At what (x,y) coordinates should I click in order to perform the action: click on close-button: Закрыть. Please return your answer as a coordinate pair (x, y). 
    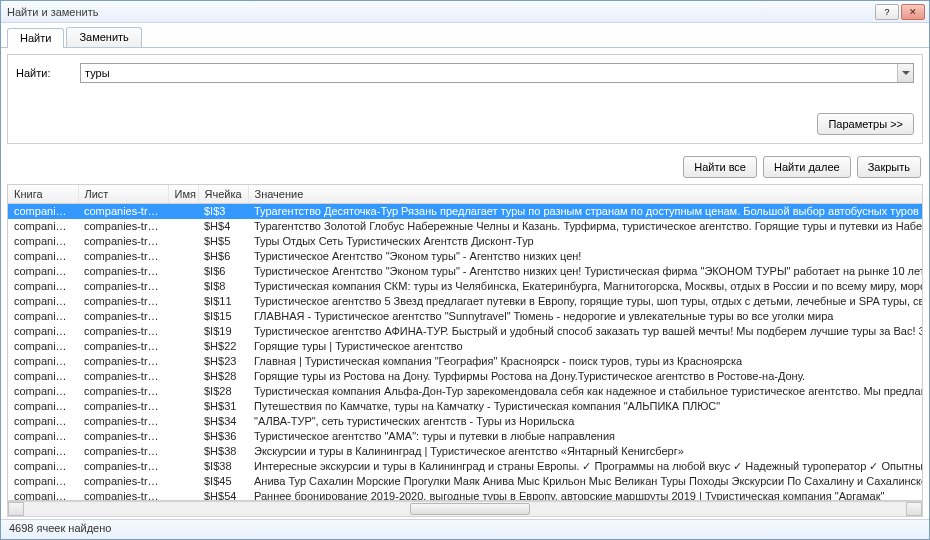
    Looking at the image, I should click on (889, 167).